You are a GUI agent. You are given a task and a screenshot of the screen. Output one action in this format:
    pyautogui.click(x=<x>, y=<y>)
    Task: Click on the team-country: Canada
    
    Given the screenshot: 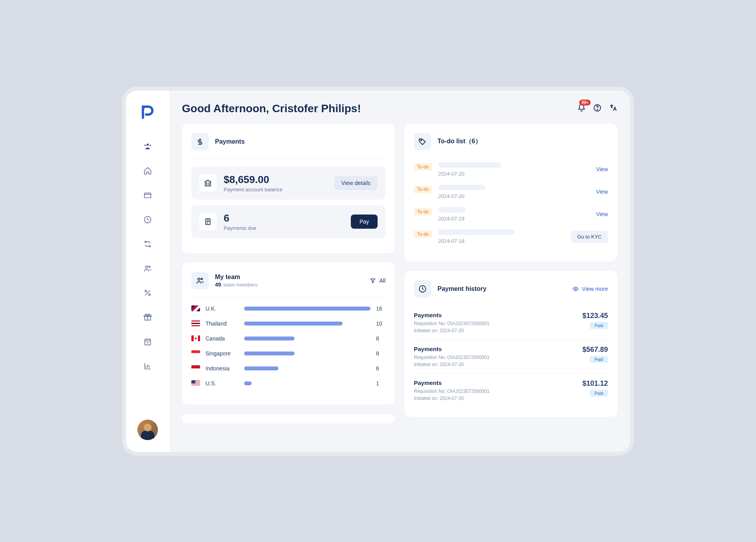 What is the action you would take?
    pyautogui.click(x=222, y=339)
    